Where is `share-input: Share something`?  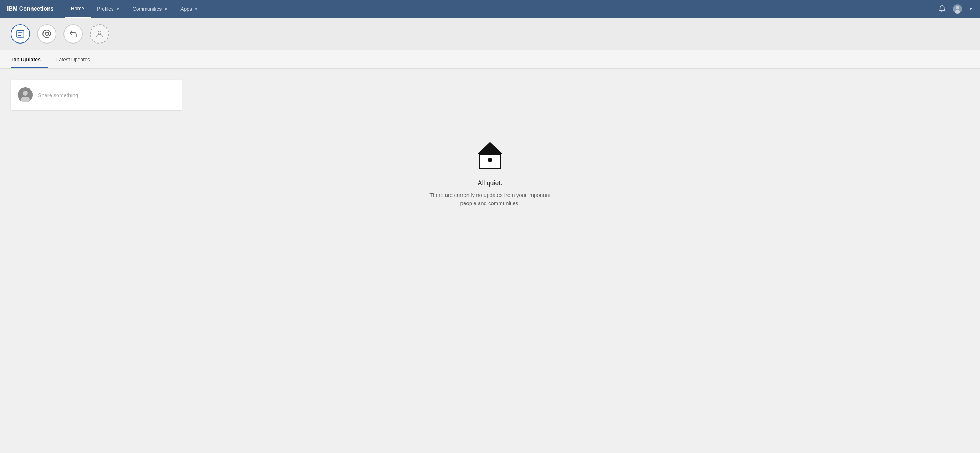
share-input: Share something is located at coordinates (106, 95).